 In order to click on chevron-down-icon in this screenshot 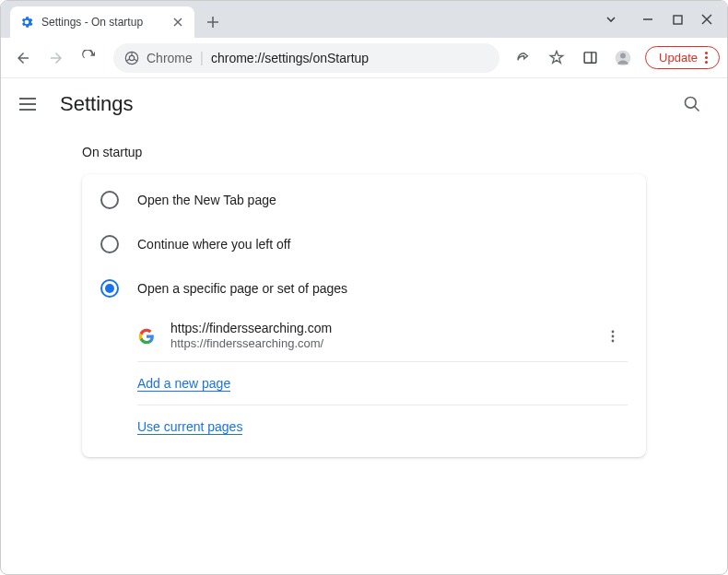, I will do `click(611, 19)`.